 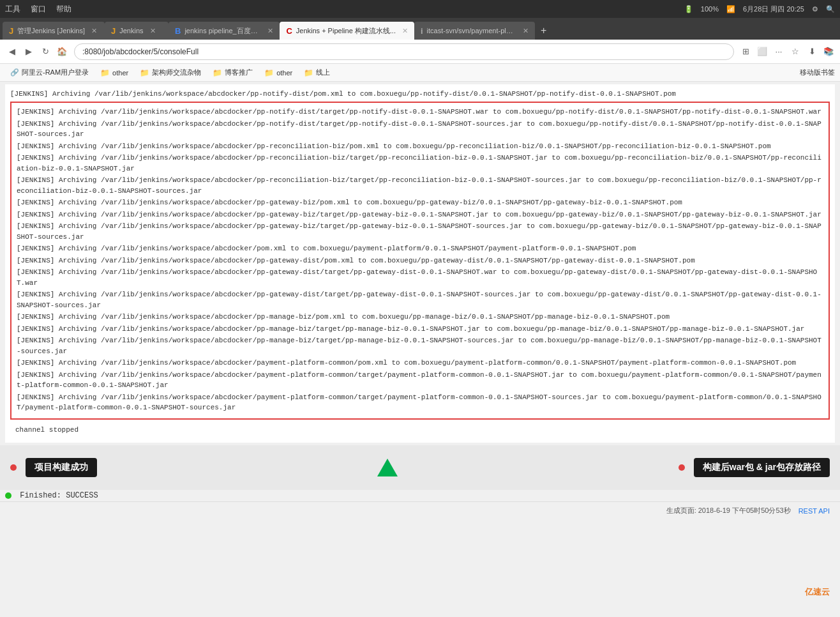 What do you see at coordinates (271, 31) in the screenshot?
I see `tab-close-3: ✕` at bounding box center [271, 31].